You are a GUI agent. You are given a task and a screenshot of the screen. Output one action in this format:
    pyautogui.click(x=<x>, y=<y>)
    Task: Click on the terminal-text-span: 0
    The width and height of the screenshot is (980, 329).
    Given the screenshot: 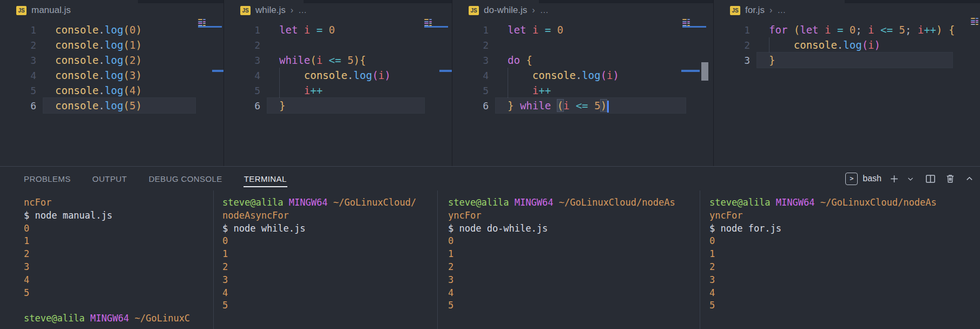 What is the action you would take?
    pyautogui.click(x=712, y=241)
    